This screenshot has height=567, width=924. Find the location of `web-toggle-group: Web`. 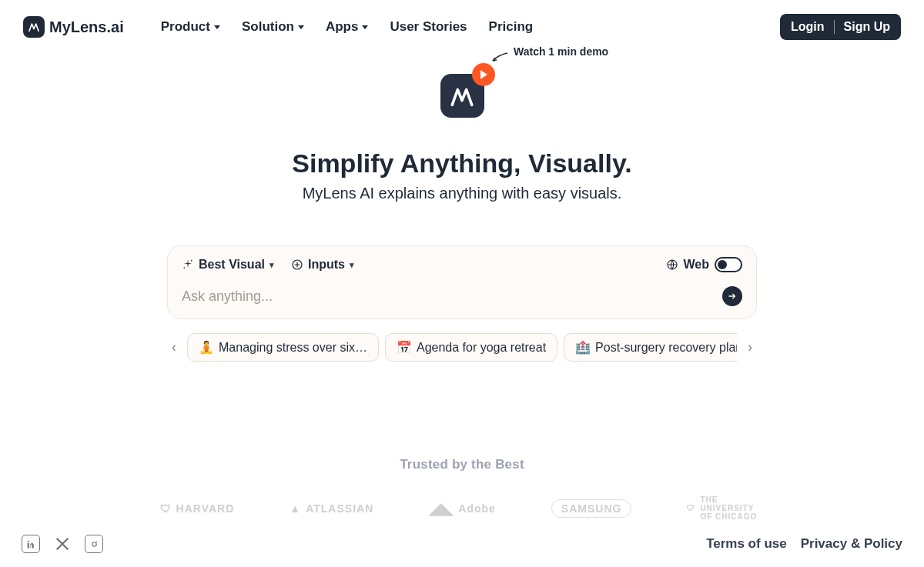

web-toggle-group: Web is located at coordinates (704, 265).